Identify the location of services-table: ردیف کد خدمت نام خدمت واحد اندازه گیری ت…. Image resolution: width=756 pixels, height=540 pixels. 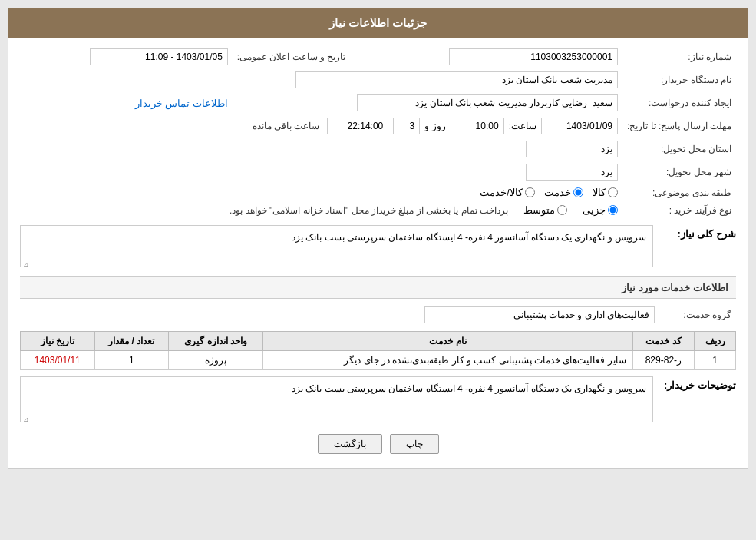
(378, 350).